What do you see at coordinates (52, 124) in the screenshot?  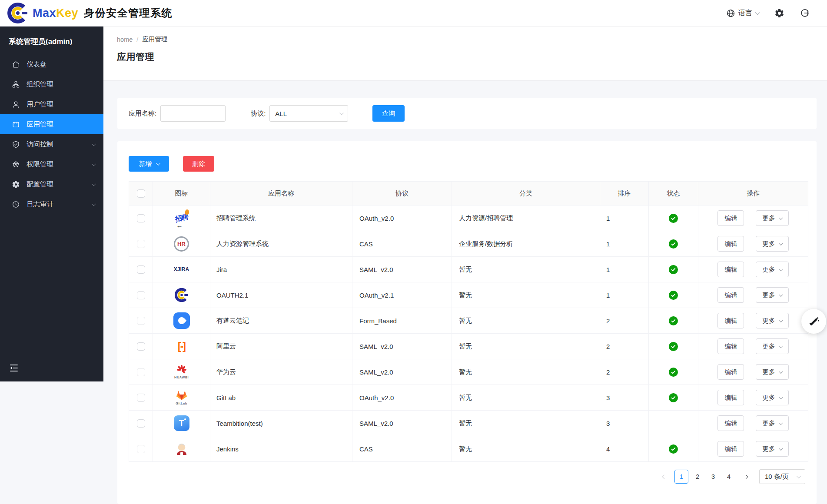 I see `sidebar-item-app: 应用管理` at bounding box center [52, 124].